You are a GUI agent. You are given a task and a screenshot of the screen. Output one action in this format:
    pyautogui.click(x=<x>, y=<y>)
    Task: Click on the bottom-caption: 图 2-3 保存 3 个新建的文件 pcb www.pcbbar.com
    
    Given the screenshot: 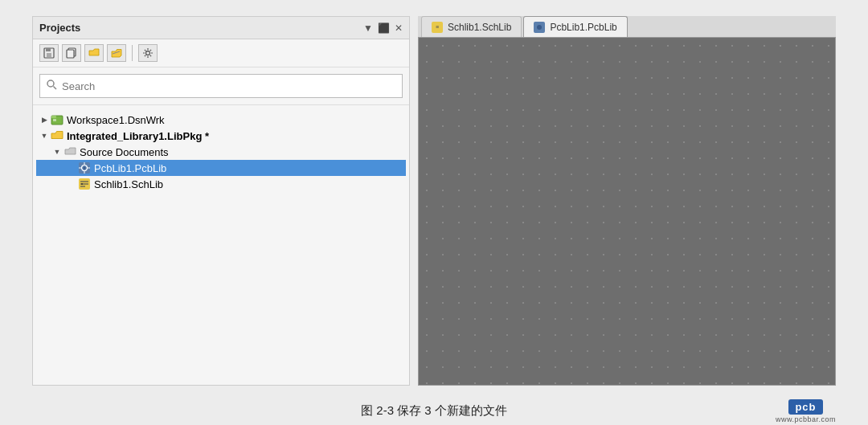 What is the action you would take?
    pyautogui.click(x=434, y=410)
    